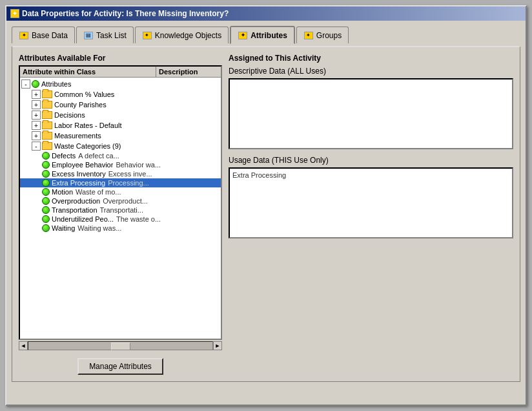 Image resolution: width=532 pixels, height=411 pixels. I want to click on waste-label-0: Defects, so click(63, 156).